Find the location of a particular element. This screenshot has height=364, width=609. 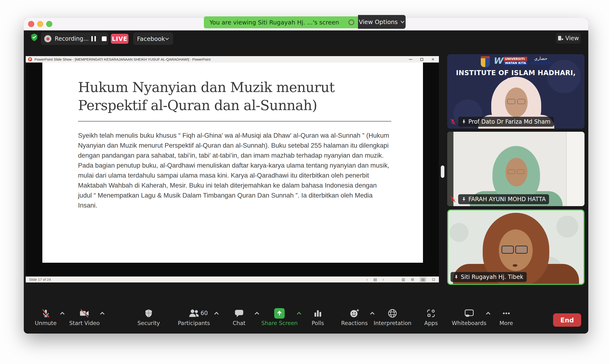

next-slide-icon: › is located at coordinates (383, 280).